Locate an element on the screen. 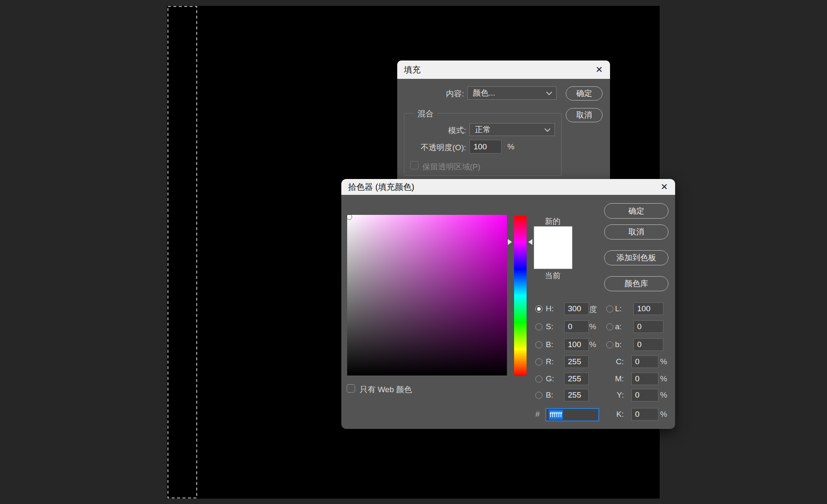 The image size is (827, 504). hex-input-selected-text: ffffff is located at coordinates (556, 415).